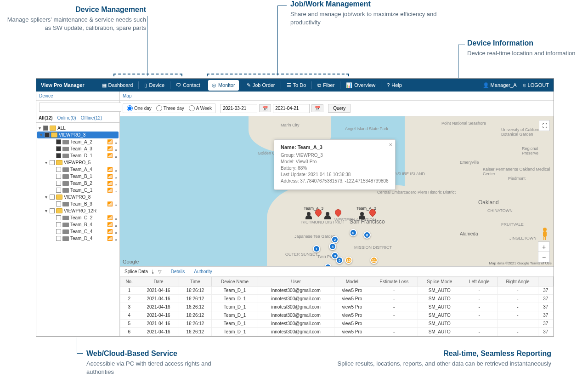 This screenshot has height=378, width=588. I want to click on tree-device: Team_C_1📶⭳, so click(78, 190).